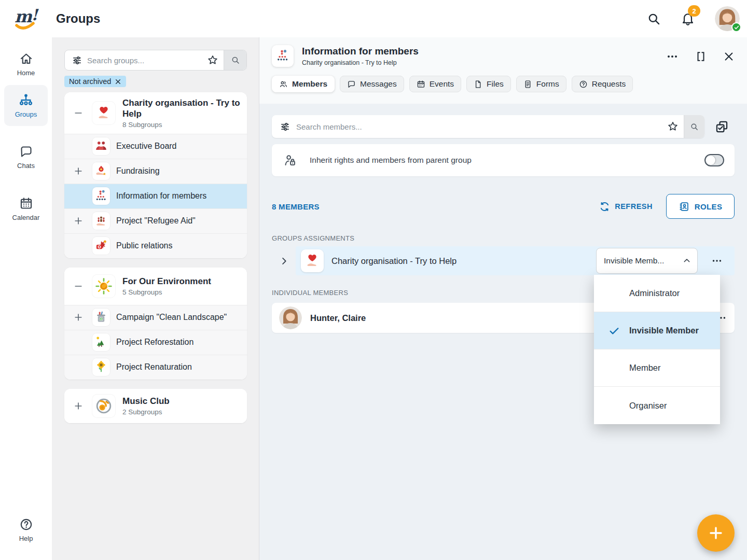 The width and height of the screenshot is (747, 560). What do you see at coordinates (503, 160) in the screenshot?
I see `inherit-rights-row: Inherit rights and members from parent g…` at bounding box center [503, 160].